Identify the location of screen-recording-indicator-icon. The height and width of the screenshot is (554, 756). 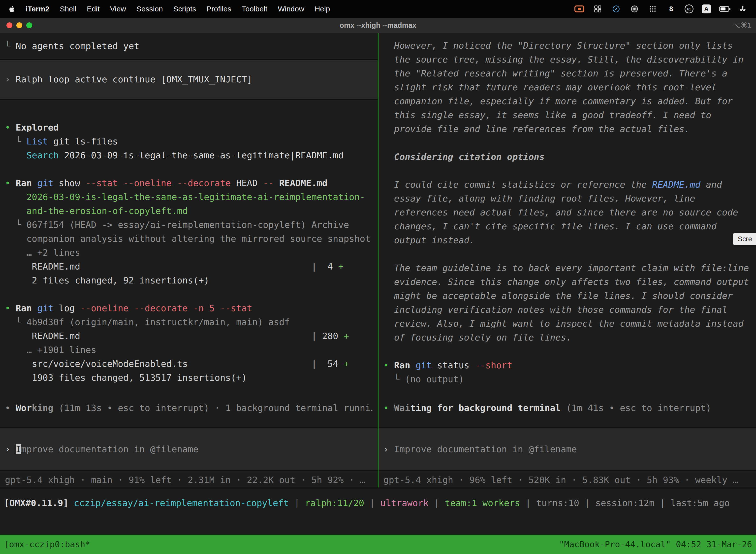
(579, 9).